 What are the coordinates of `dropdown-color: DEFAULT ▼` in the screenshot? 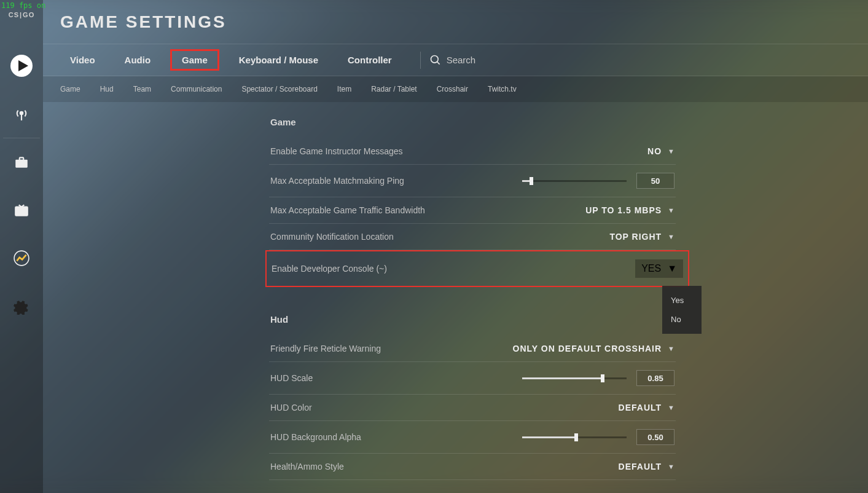 It's located at (646, 408).